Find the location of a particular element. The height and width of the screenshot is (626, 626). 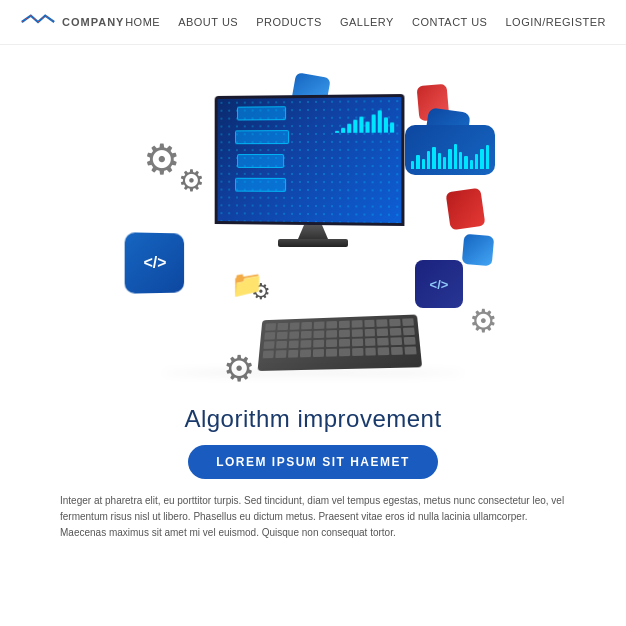

screen-wave-bars is located at coordinates (366, 118).